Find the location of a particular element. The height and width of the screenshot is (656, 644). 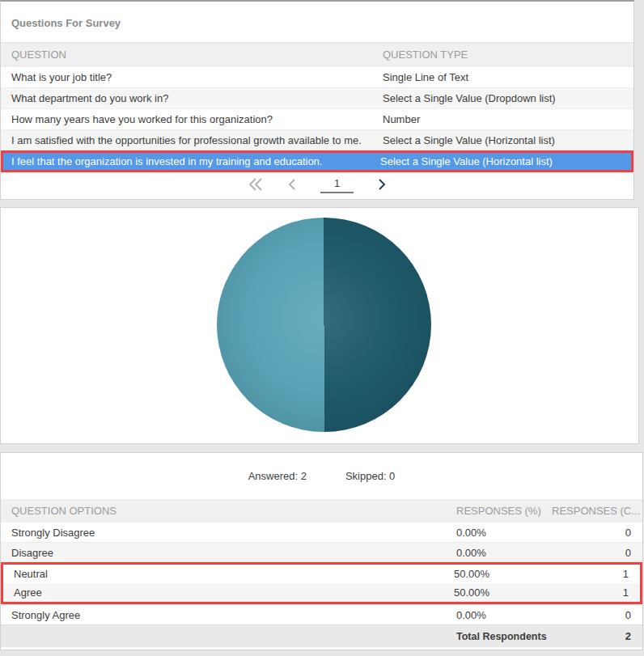

question-cell: I am satisfied with the opportunities fo… is located at coordinates (192, 141).